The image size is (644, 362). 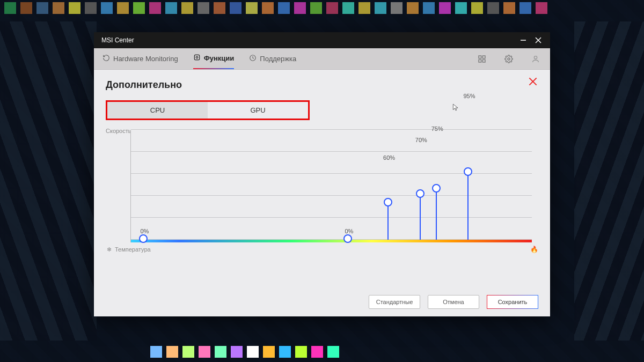 I want to click on tab-support: Поддержка, so click(x=273, y=59).